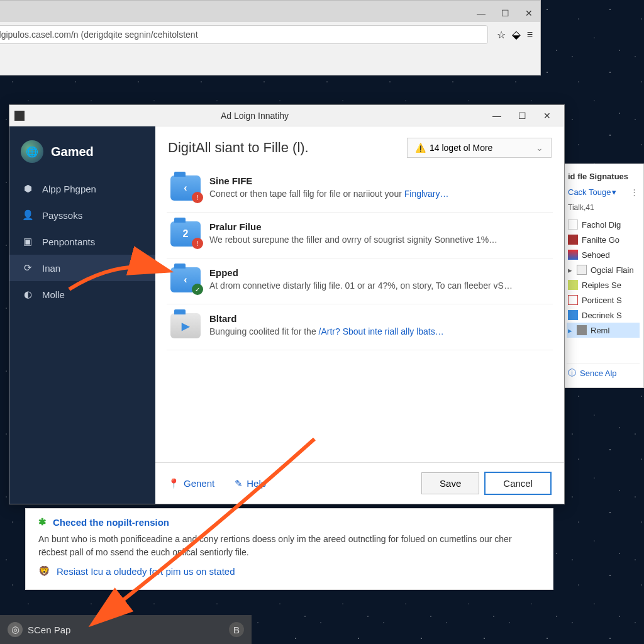  I want to click on play-folder-icon: ▶, so click(186, 326).